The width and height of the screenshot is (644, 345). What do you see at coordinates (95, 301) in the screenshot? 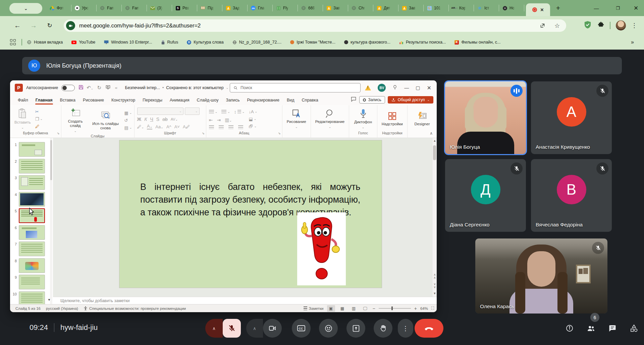
I see `notes-placeholder: Щелкните, чтобы добавить заметки` at bounding box center [95, 301].